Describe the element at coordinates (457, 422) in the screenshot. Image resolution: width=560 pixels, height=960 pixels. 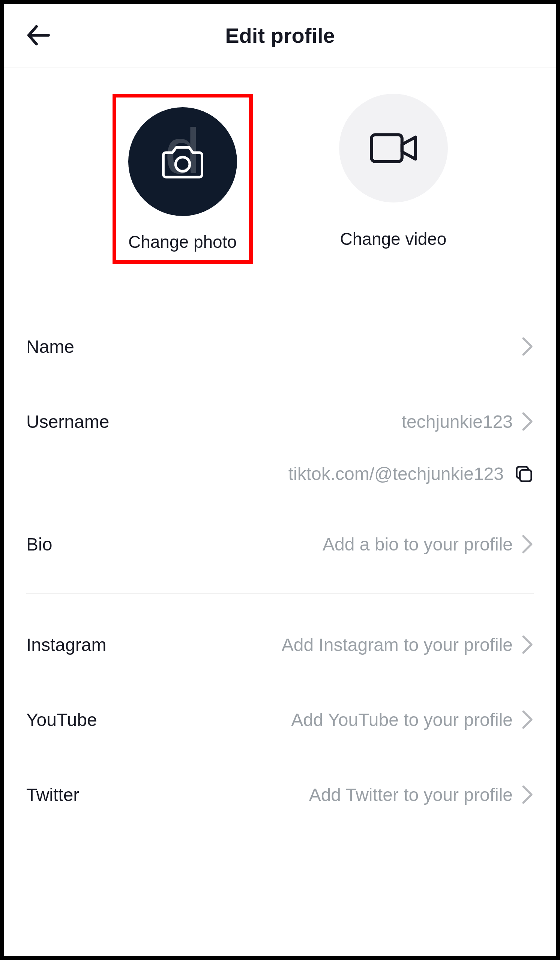
I see `username-value: techjunkie123` at that location.